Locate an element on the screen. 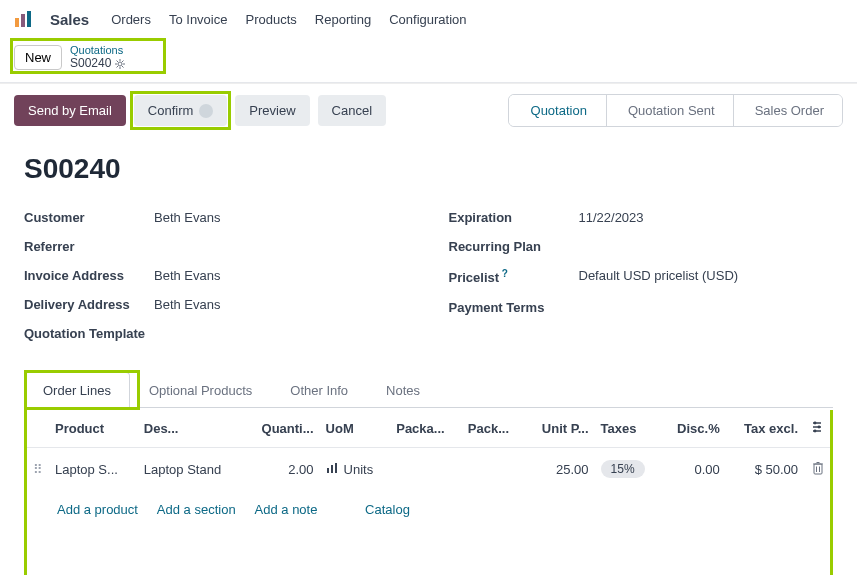 This screenshot has width=857, height=575. col-unit-price: Unit P... is located at coordinates (560, 429).